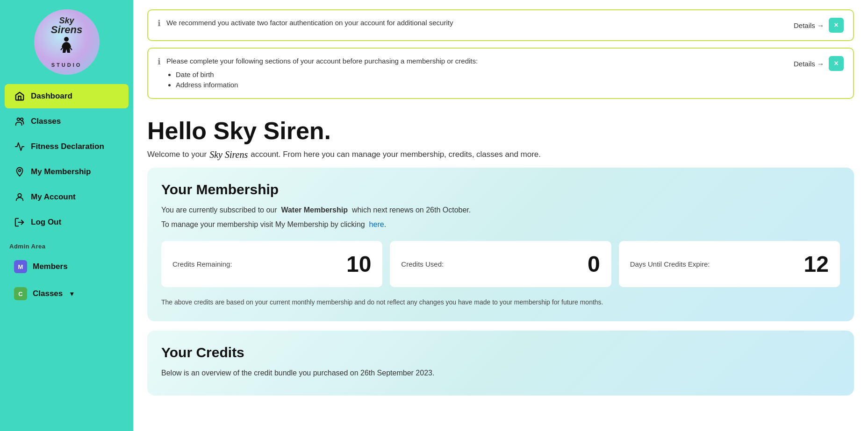  I want to click on alert-account-text: Please complete your following sections …, so click(322, 73).